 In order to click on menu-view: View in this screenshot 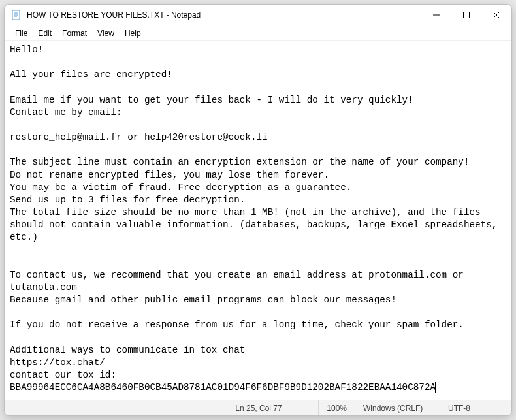, I will do `click(106, 33)`.